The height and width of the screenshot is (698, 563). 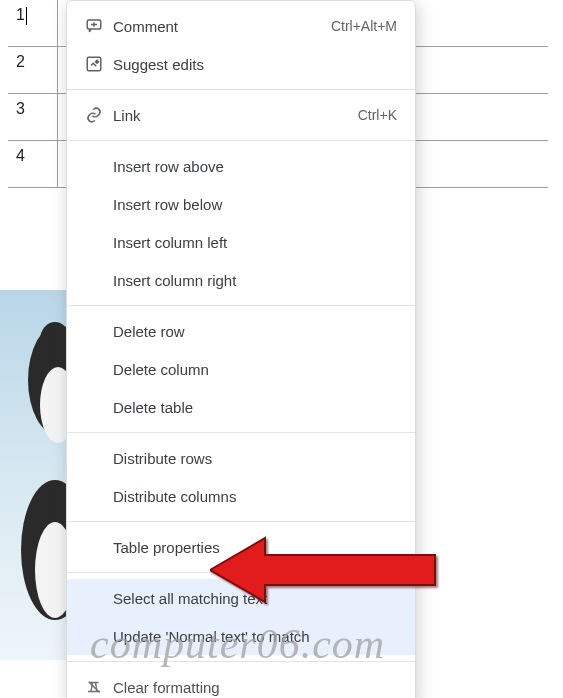 What do you see at coordinates (364, 26) in the screenshot?
I see `keyboard-shortcut: Ctrl+Alt+M` at bounding box center [364, 26].